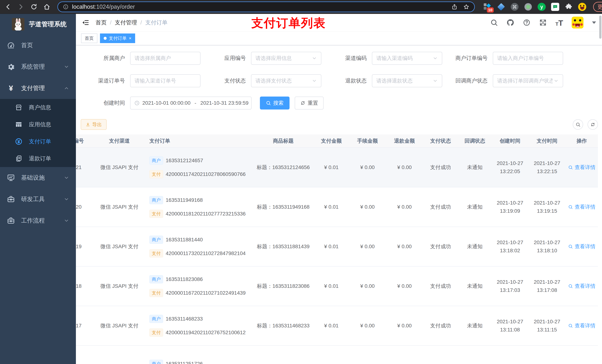 The height and width of the screenshot is (364, 602). Describe the element at coordinates (593, 125) in the screenshot. I see `refresh-icon` at that location.